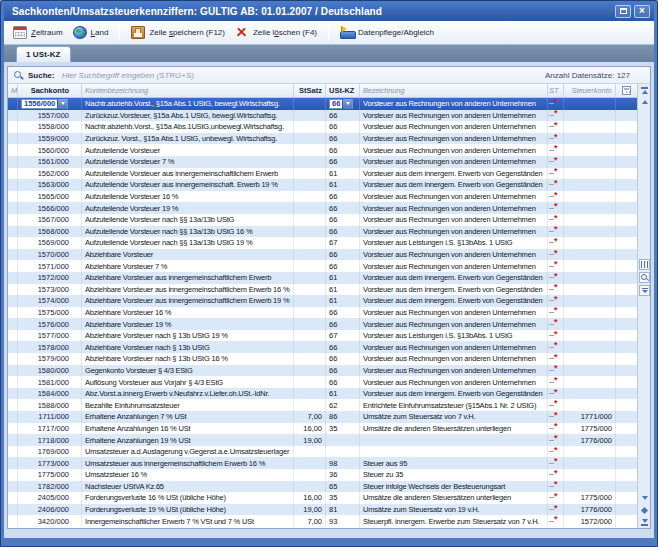 This screenshot has width=658, height=547. I want to click on column-chooser, so click(626, 90).